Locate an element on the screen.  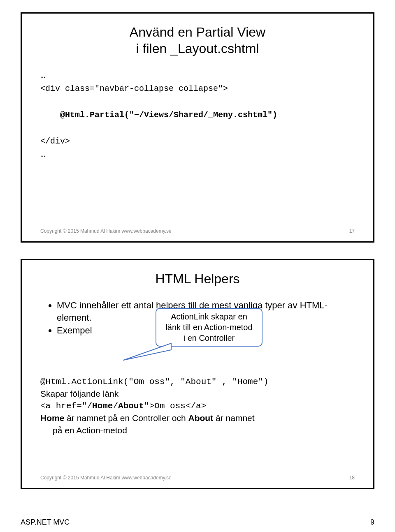
slide-number: 18 is located at coordinates (352, 478).